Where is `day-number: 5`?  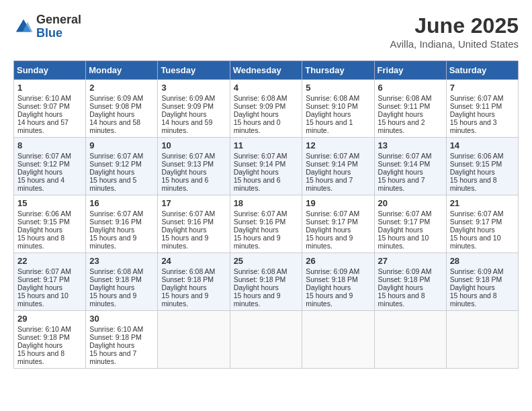 day-number: 5 is located at coordinates (338, 87).